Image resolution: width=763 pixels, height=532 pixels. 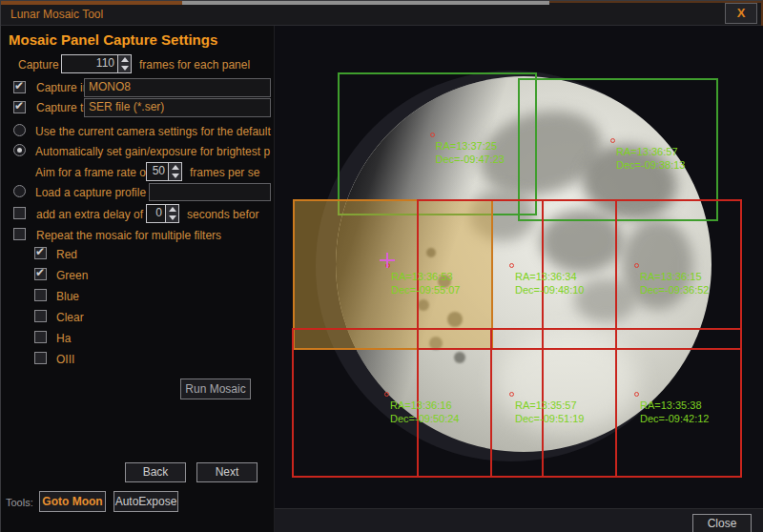 What do you see at coordinates (19, 130) in the screenshot?
I see `use-current-settings-radio` at bounding box center [19, 130].